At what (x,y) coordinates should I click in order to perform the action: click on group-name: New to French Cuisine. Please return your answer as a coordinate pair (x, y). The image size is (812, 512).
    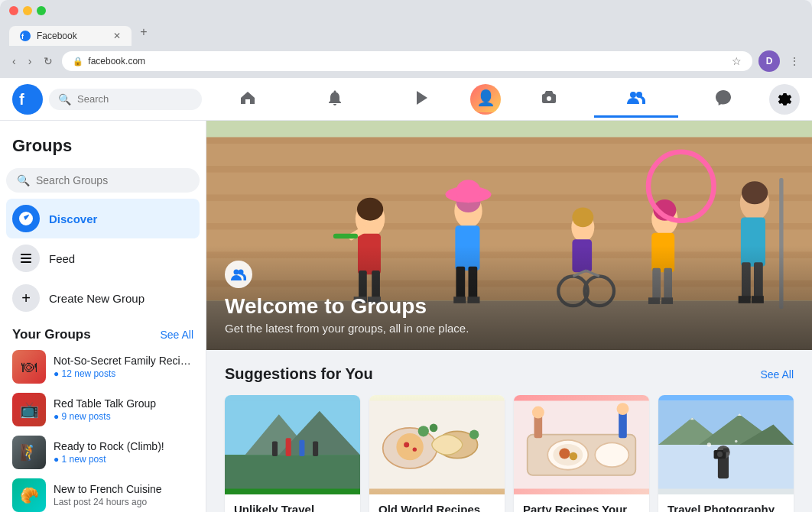
    Looking at the image, I should click on (124, 489).